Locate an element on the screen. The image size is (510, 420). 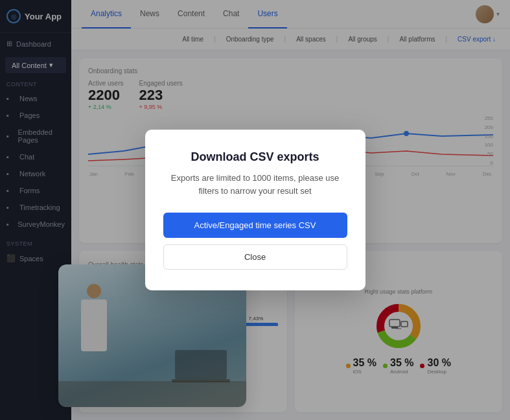
modal-title: Download CSV exports is located at coordinates (255, 157).